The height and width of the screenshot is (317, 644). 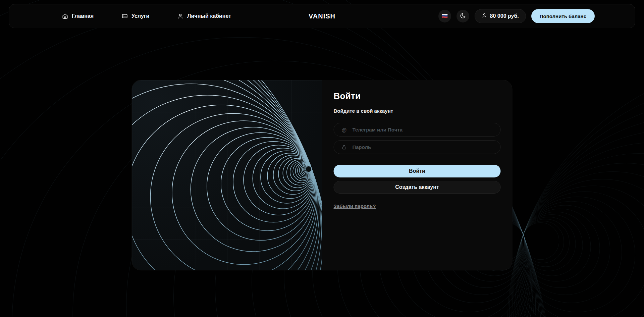 What do you see at coordinates (504, 16) in the screenshot?
I see `balance-value: 80 000 руб.` at bounding box center [504, 16].